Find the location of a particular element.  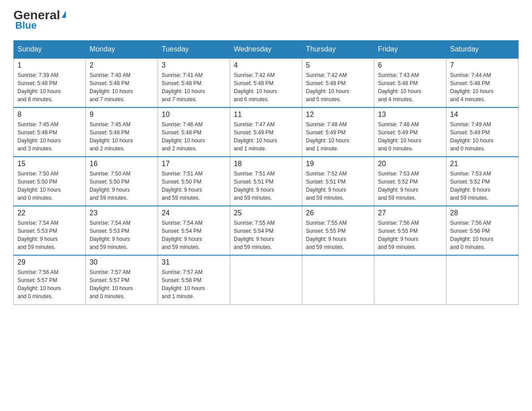

day-detail: Sunrise: 7:47 AMSunset: 5:49 PMDaylight:… is located at coordinates (266, 137).